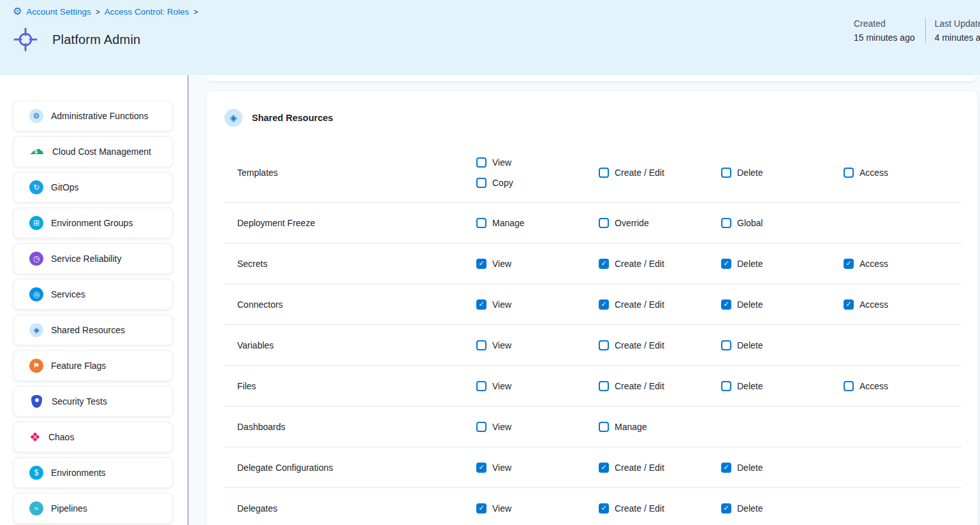 The width and height of the screenshot is (980, 525). I want to click on sidebar-item-service-reliability: ◷Service Reliability, so click(93, 259).